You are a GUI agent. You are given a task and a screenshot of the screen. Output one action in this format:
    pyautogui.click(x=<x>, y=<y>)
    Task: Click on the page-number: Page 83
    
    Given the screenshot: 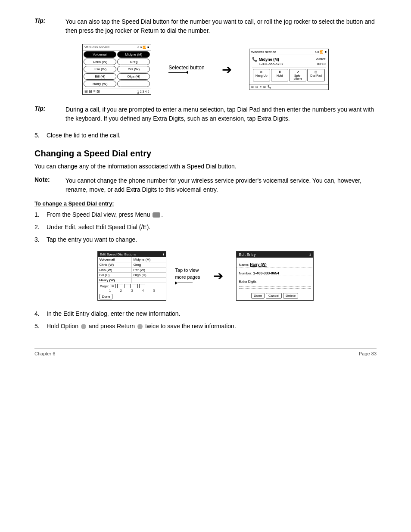 What is the action you would take?
    pyautogui.click(x=368, y=354)
    